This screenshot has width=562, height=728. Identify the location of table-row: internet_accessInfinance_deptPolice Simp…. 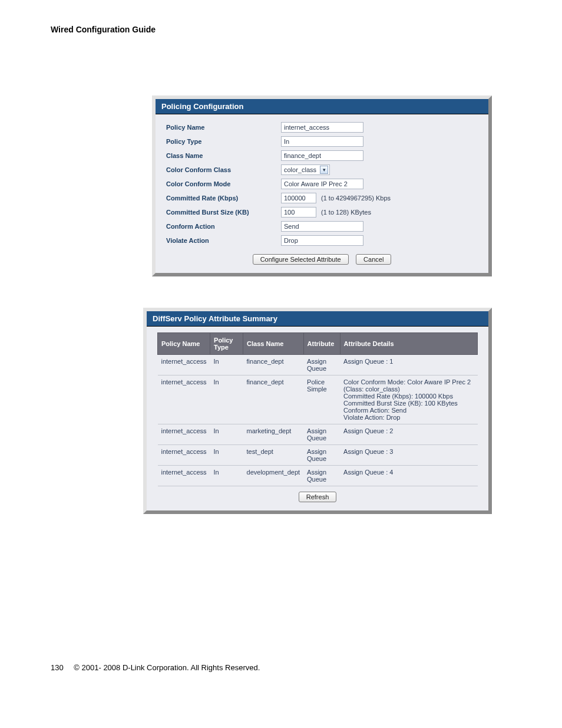
(318, 400).